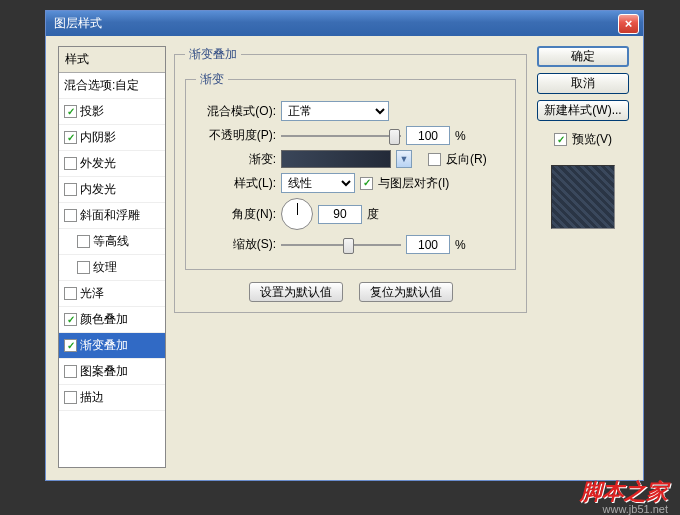 This screenshot has height=515, width=680. What do you see at coordinates (236, 244) in the screenshot?
I see `scale-label: 缩放(S):` at bounding box center [236, 244].